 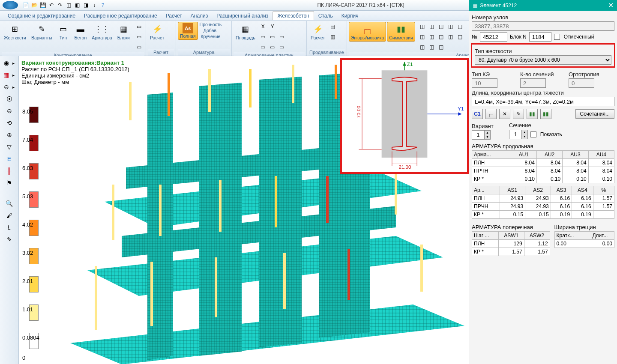 What do you see at coordinates (14, 75) in the screenshot?
I see `lt-sub2-icon: ▸` at bounding box center [14, 75].